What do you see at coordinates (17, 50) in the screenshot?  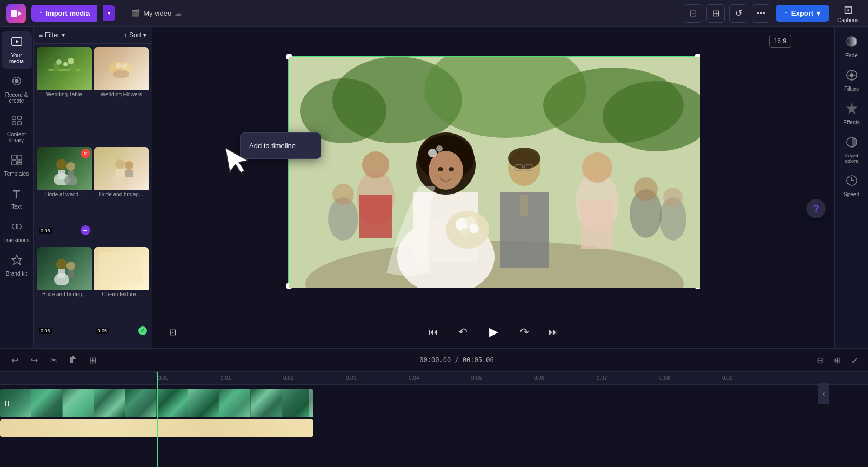 I see `sidebar-item-your-media: Your media` at bounding box center [17, 50].